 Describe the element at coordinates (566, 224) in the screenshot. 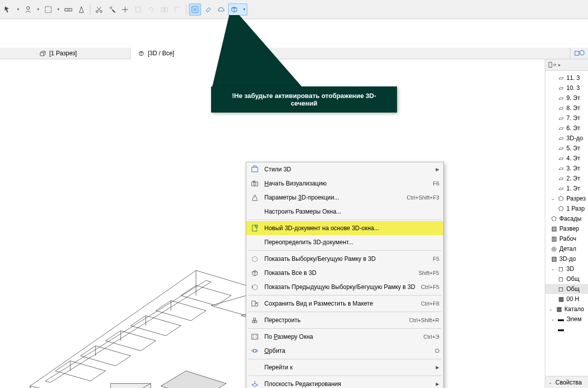

I see `navigator-panel: ▱11. 3 ▱10. 3 ▱9. Эт ▱8. Эт ▱7. Эт ▱6. Э…` at that location.